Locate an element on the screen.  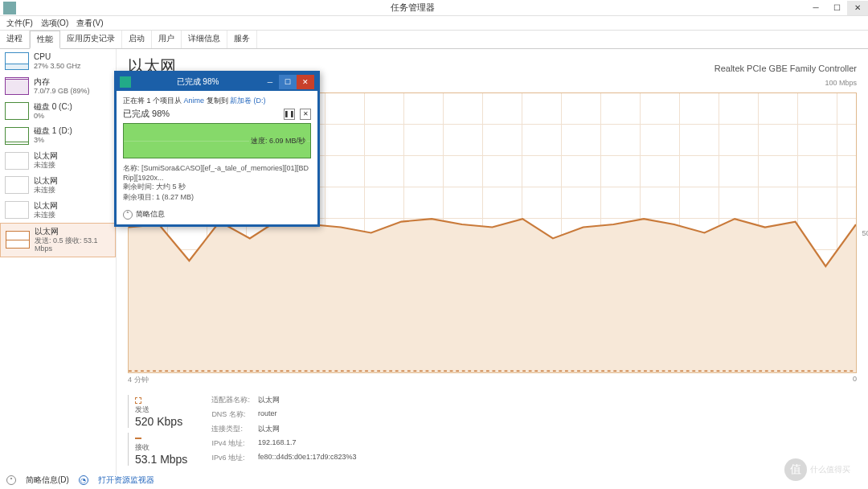
tabbar: 进程 性能 应用历史记录 启动 用户 详细信息 服务 is located at coordinates (434, 40).